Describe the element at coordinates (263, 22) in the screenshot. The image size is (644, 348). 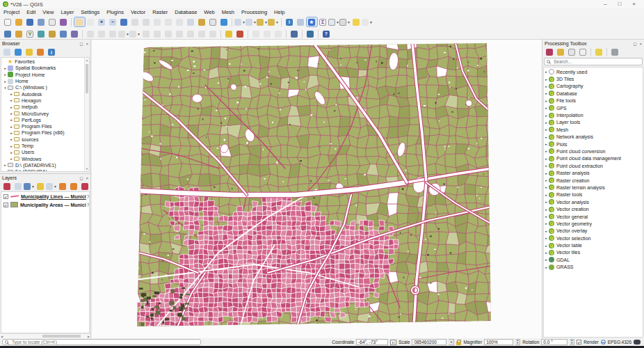
I see `bookmarks-menu-button: ▼` at that location.